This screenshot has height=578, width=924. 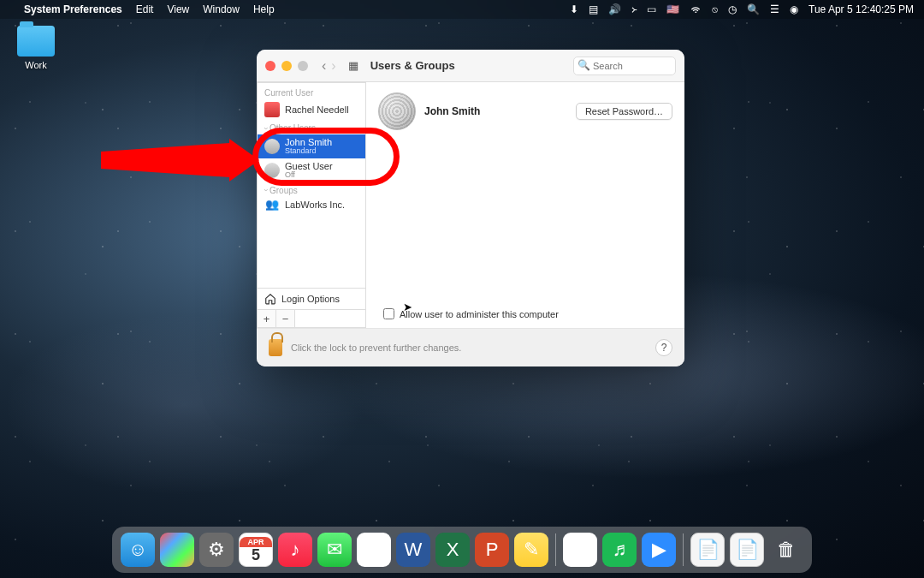 I want to click on group-icon: 👥, so click(x=272, y=205).